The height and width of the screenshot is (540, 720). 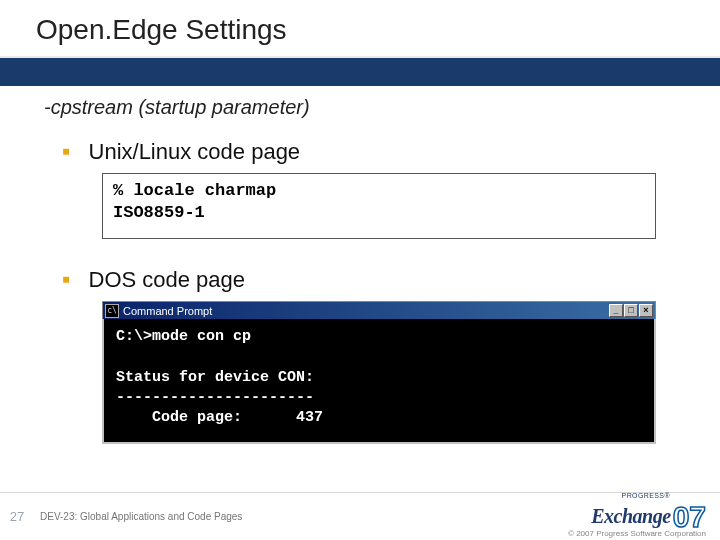 What do you see at coordinates (360, 152) in the screenshot?
I see `bullet-unix: ▪ Unix/Linux code page` at bounding box center [360, 152].